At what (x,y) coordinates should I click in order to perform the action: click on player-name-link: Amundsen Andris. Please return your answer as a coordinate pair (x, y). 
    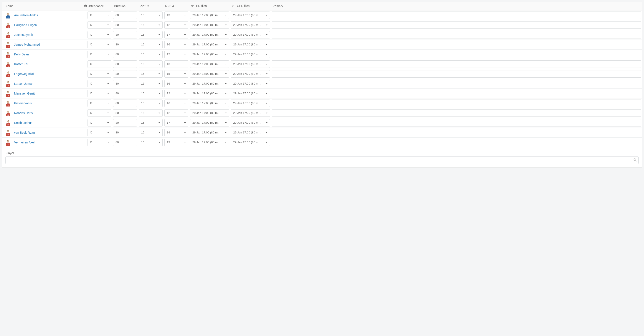
    Looking at the image, I should click on (26, 15).